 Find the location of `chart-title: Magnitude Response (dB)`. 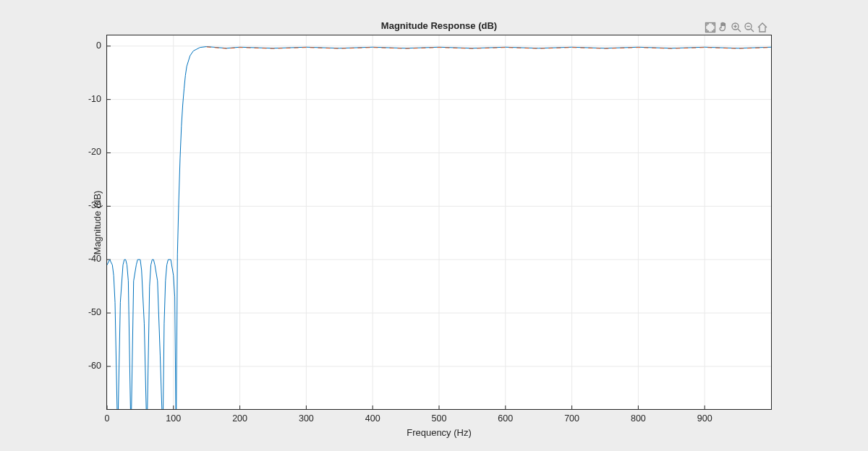

chart-title: Magnitude Response (dB) is located at coordinates (439, 26).